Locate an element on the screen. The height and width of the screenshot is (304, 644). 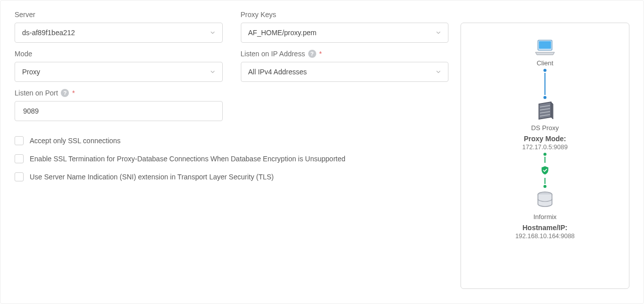
database-icon is located at coordinates (545, 200).